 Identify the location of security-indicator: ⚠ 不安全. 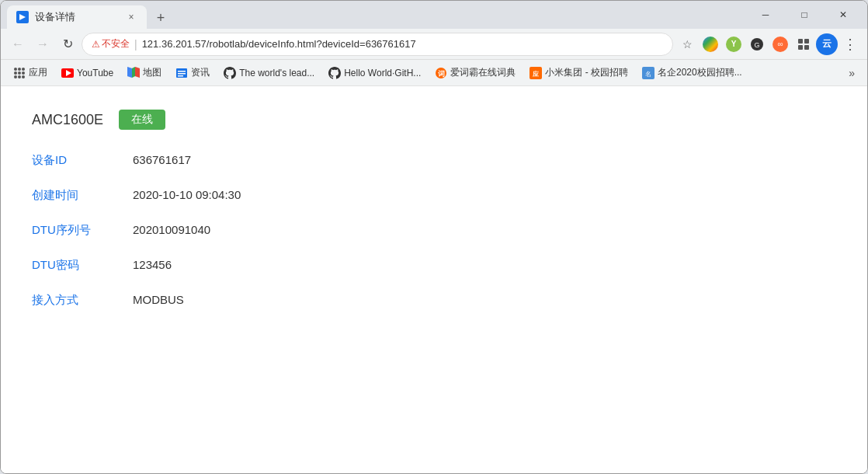
(110, 44).